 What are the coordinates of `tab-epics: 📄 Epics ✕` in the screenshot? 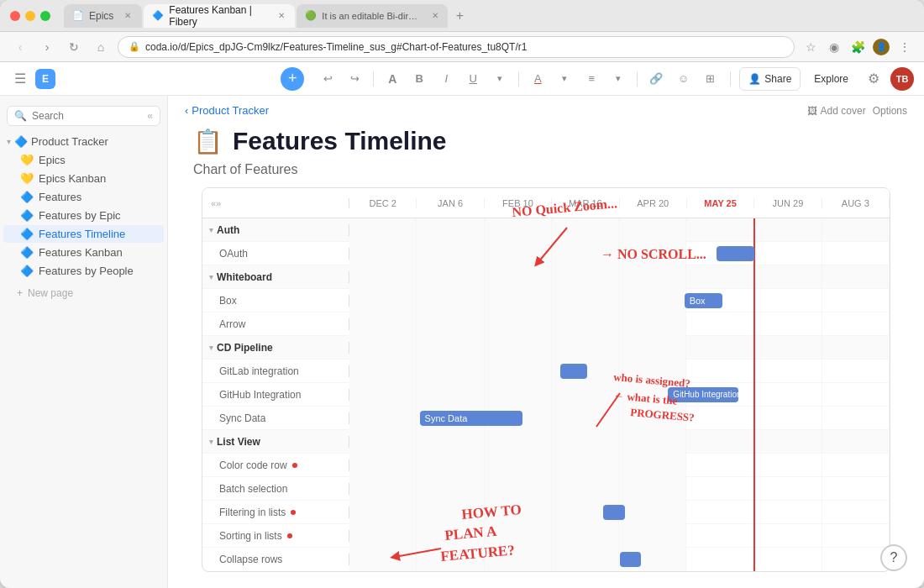 It's located at (102, 16).